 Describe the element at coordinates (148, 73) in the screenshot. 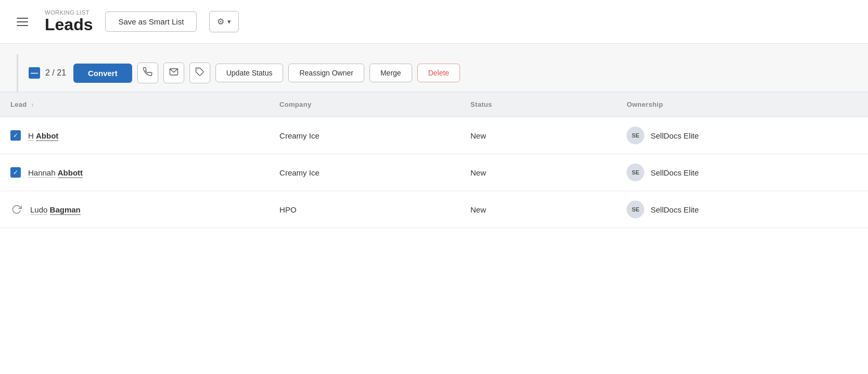

I see `phone-button` at that location.